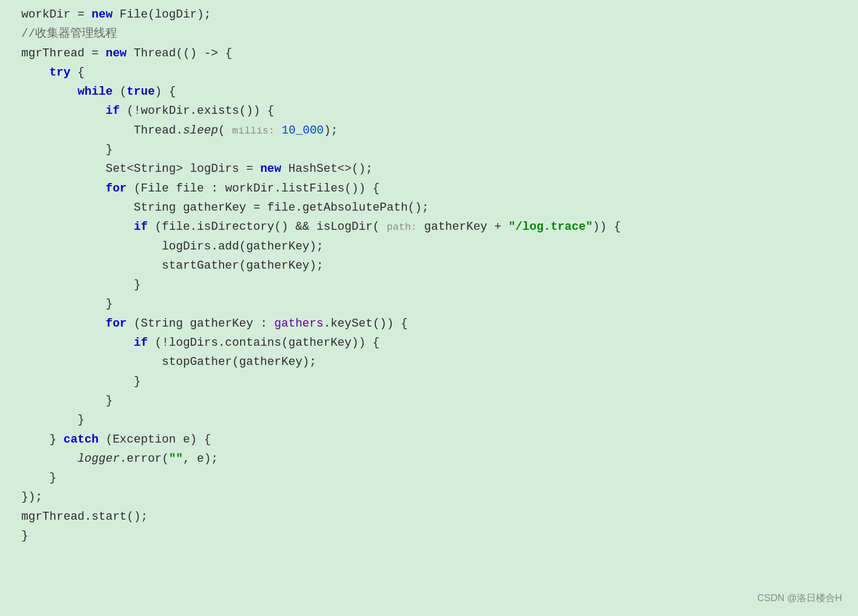 This screenshot has width=858, height=616. I want to click on code-line-24: logger.error("", e);, so click(429, 459).